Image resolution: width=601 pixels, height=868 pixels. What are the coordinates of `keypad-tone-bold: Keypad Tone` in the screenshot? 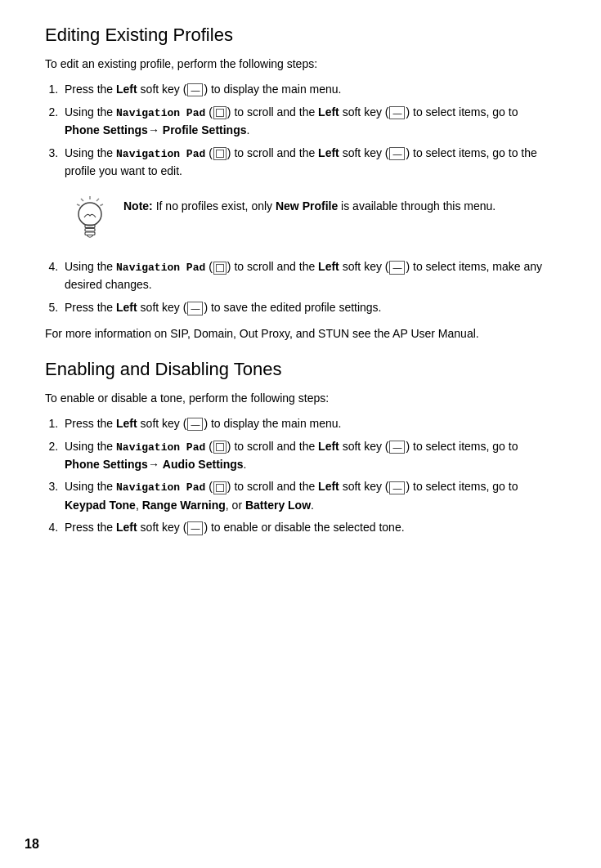 It's located at (100, 505).